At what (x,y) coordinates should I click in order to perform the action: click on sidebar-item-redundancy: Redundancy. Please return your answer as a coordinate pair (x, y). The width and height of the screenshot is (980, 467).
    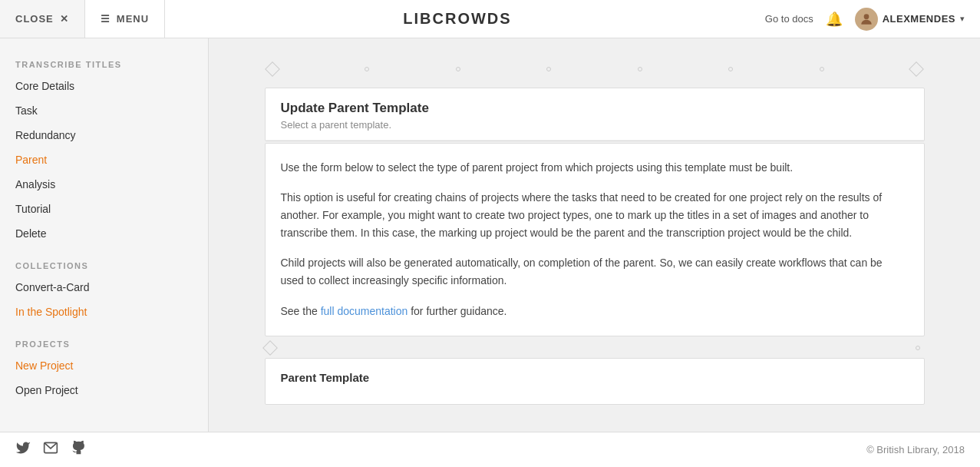
    Looking at the image, I should click on (104, 135).